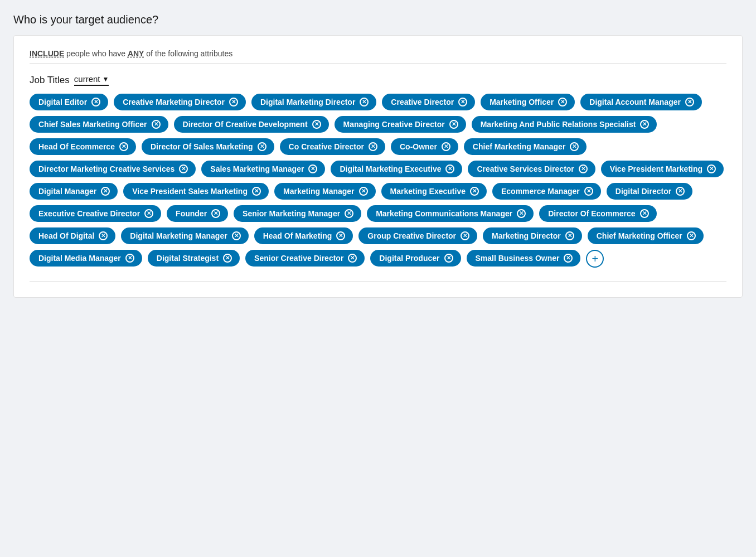  Describe the element at coordinates (298, 236) in the screenshot. I see `tag-label: Head Of Marketing` at that location.